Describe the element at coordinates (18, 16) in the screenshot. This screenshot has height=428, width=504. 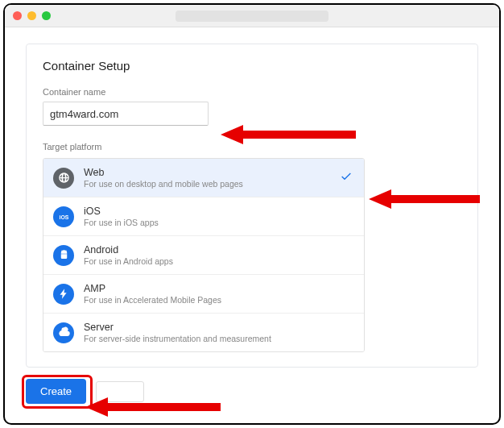
I see `close-window-button` at that location.